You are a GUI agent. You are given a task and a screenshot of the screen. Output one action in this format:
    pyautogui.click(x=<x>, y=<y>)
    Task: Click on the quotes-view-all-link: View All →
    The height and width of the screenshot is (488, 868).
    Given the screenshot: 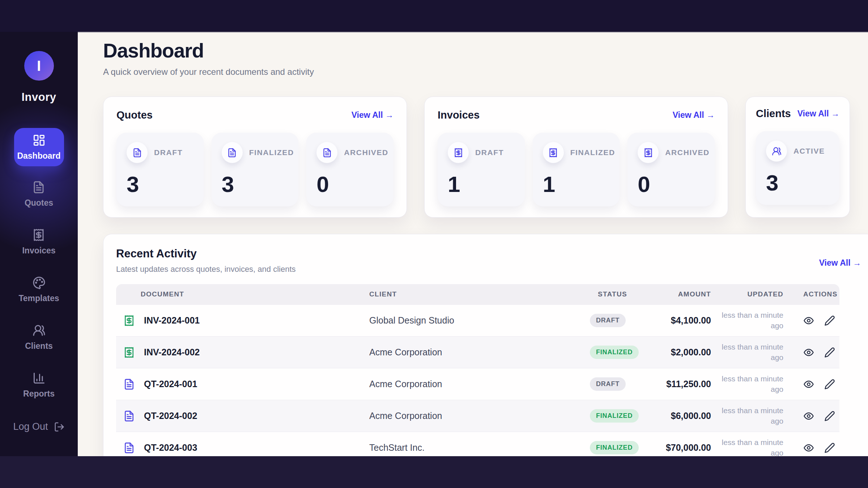 What is the action you would take?
    pyautogui.click(x=373, y=115)
    